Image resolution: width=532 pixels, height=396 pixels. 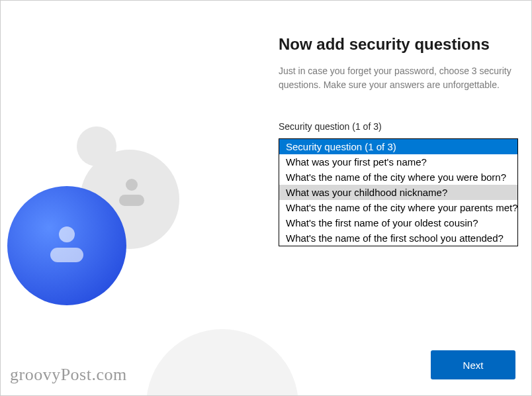 I want to click on security-question-dropdown: Security question (1 of 3)What was your …, so click(x=398, y=192).